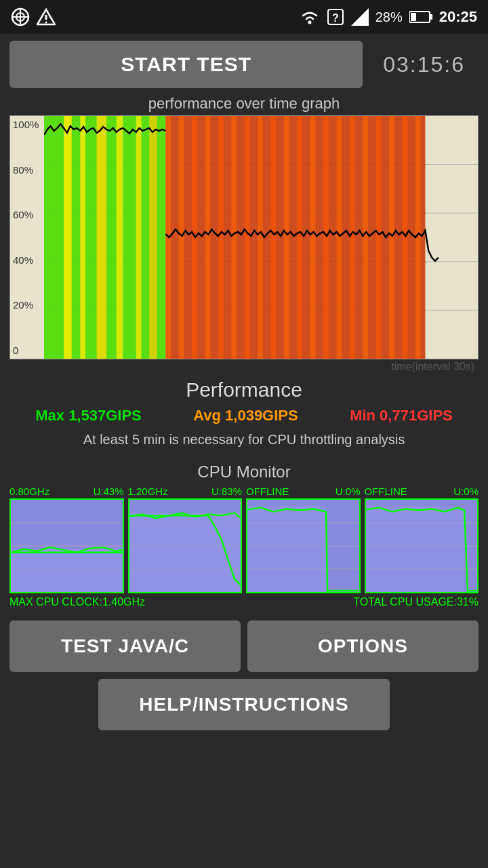  What do you see at coordinates (20, 17) in the screenshot?
I see `circle-icon` at bounding box center [20, 17].